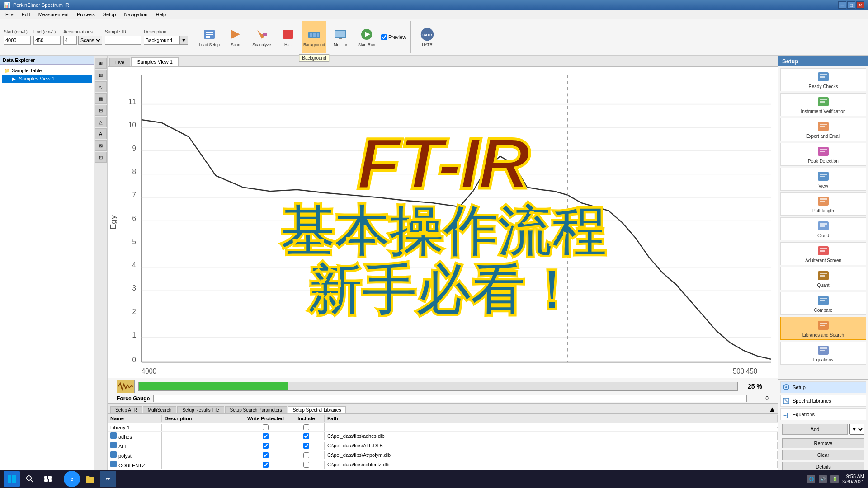  I want to click on left-icon-7: A, so click(101, 134).